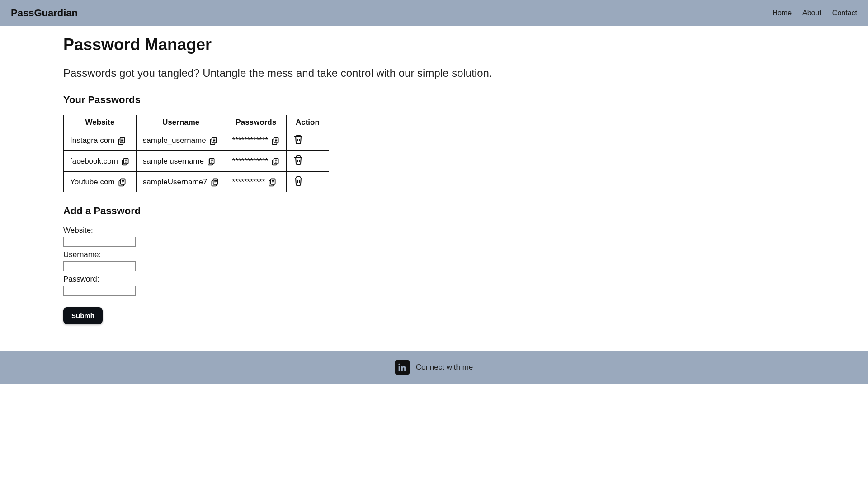  What do you see at coordinates (175, 141) in the screenshot?
I see `username-value: sample_username` at bounding box center [175, 141].